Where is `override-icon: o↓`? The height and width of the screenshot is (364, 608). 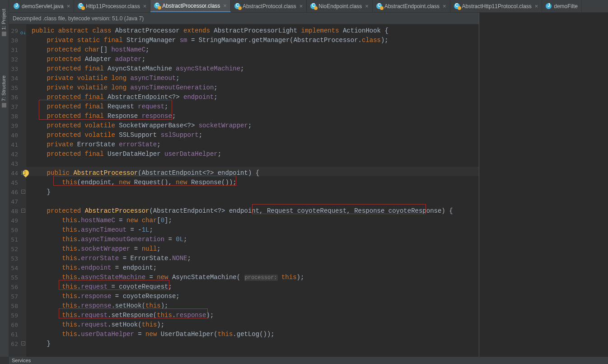
override-icon: o↓ is located at coordinates (23, 33).